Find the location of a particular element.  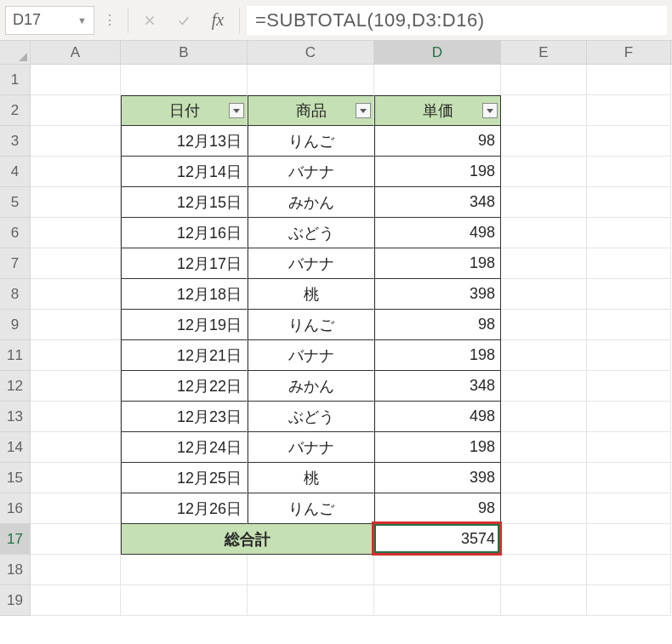

table-cell-date: 12月13日 is located at coordinates (184, 141).